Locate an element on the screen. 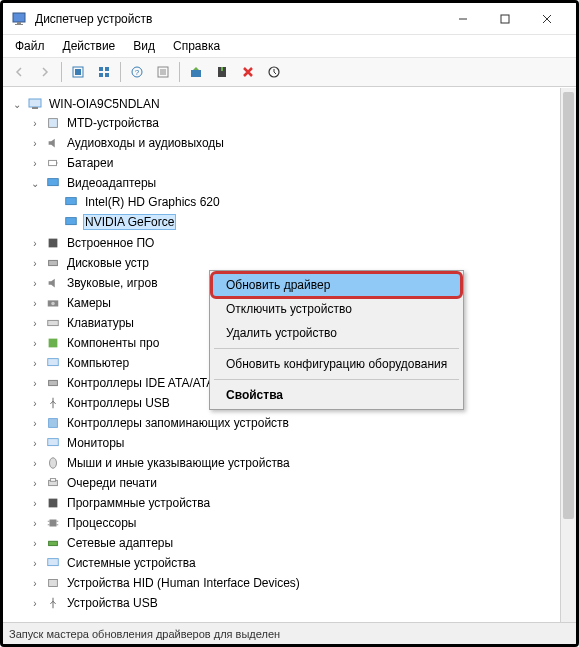 The image size is (579, 647). menu-view: Вид is located at coordinates (144, 46).